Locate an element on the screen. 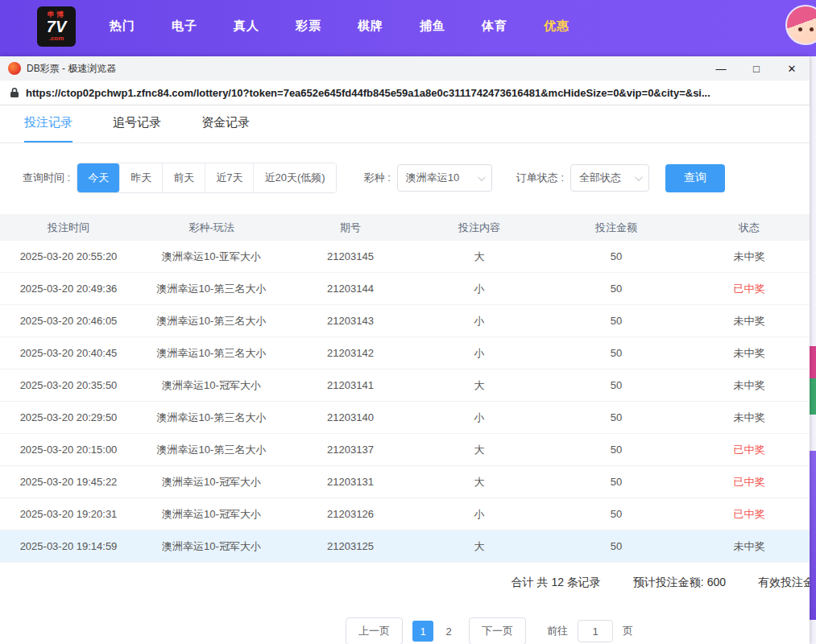 The height and width of the screenshot is (644, 816). chevron-down-icon is located at coordinates (482, 177).